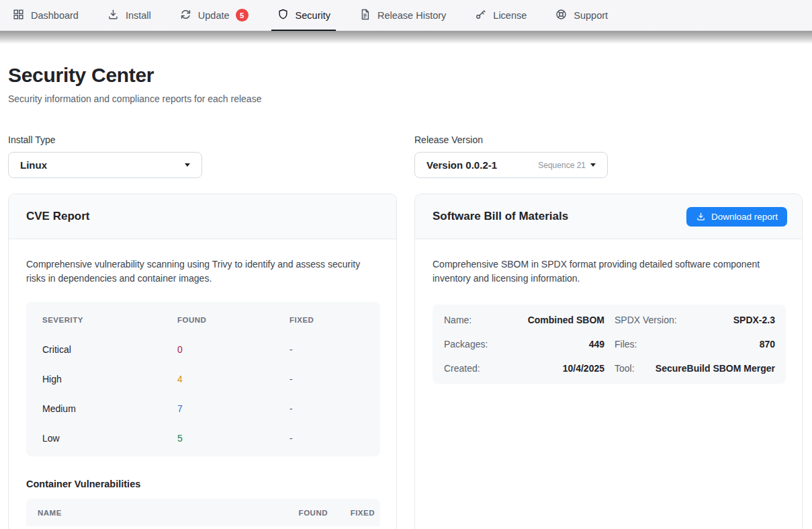  What do you see at coordinates (203, 438) in the screenshot?
I see `table-row: Low 5 -` at bounding box center [203, 438].